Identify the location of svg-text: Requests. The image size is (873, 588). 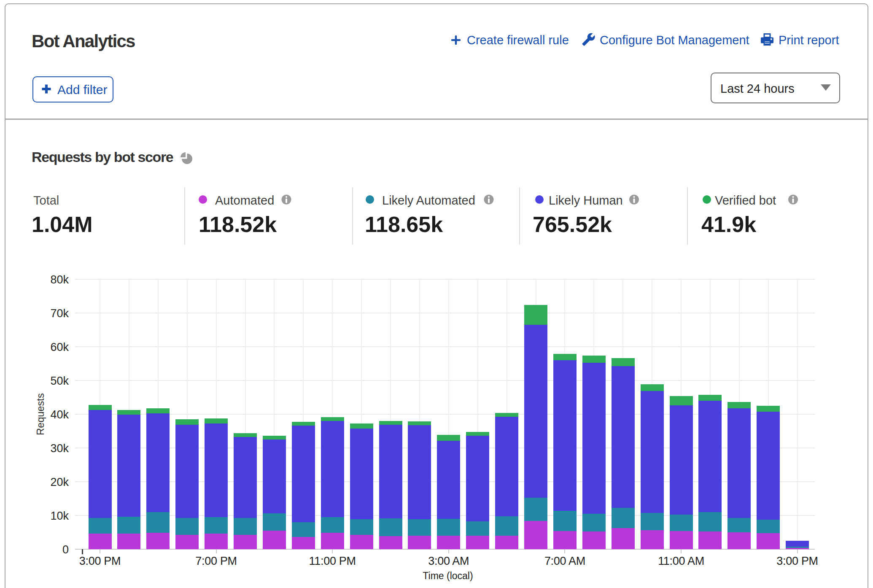
(40, 414).